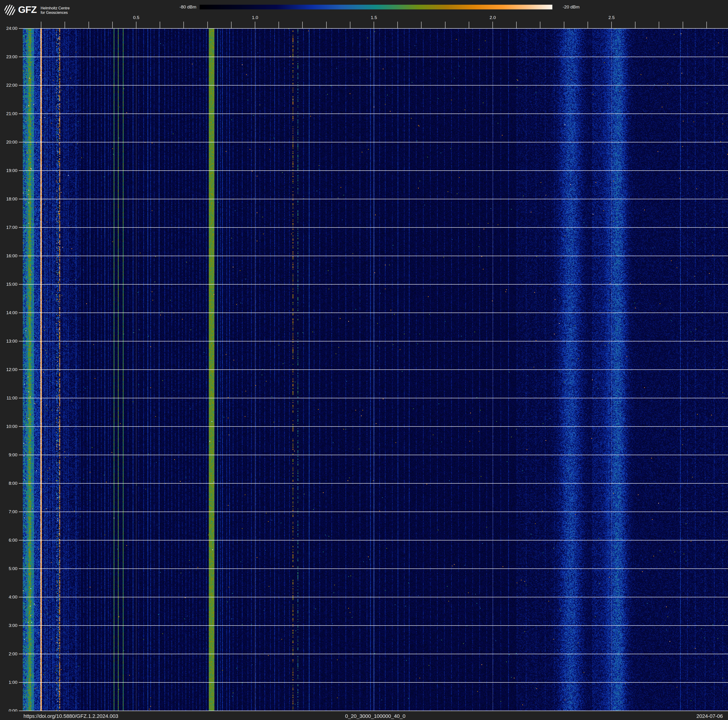  What do you see at coordinates (27, 10) in the screenshot?
I see `gfz-logo-acronym: GFZ` at bounding box center [27, 10].